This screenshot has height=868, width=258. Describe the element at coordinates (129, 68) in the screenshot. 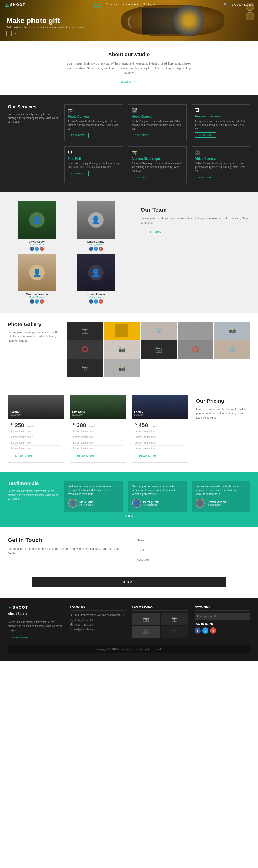

I see `about-section: About our studio Lorem ipsum is simply d…` at that location.